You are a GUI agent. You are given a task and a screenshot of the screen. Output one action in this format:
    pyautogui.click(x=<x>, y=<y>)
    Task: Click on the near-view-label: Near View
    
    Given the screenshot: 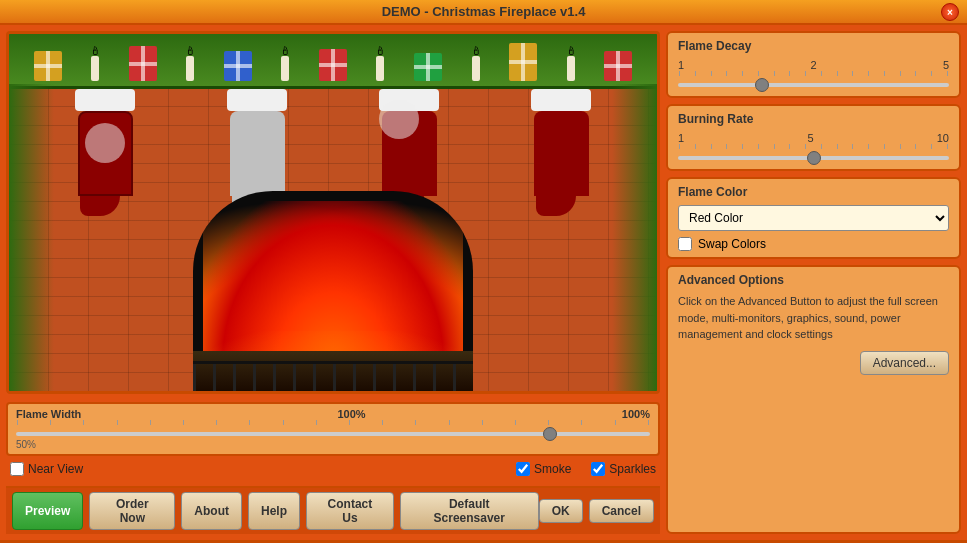 What is the action you would take?
    pyautogui.click(x=56, y=469)
    